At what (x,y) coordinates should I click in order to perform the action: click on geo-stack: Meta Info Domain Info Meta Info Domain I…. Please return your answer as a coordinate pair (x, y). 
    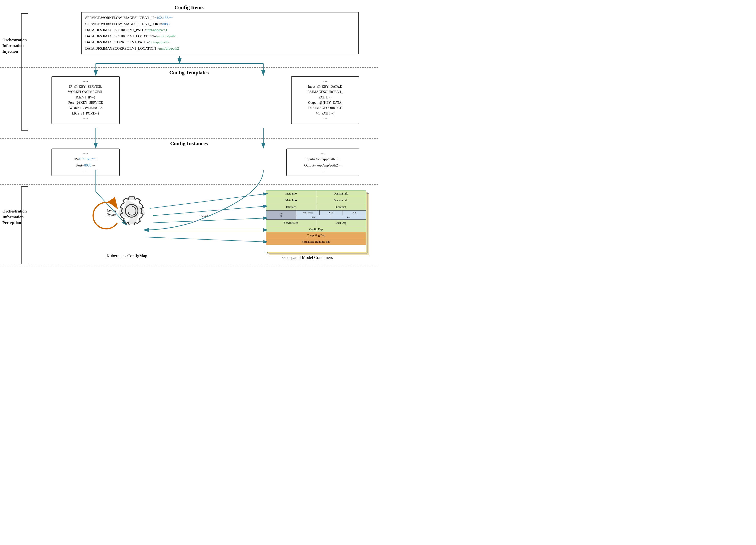
    Looking at the image, I should click on (316, 222).